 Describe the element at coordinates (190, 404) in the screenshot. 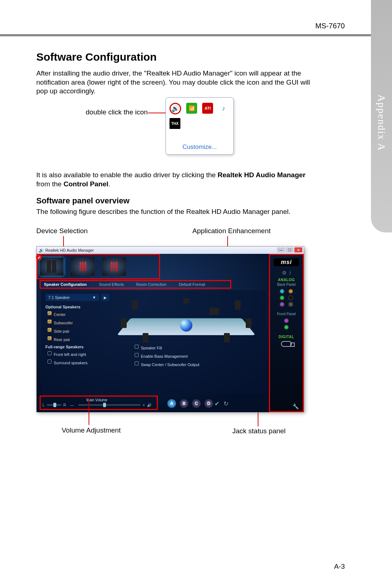

I see `preset-buttons: A B C D` at that location.